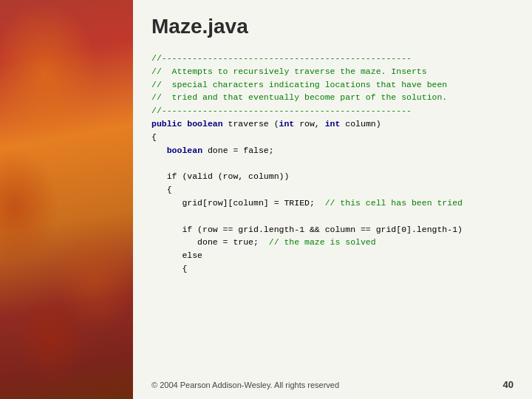 Image resolution: width=532 pixels, height=399 pixels. Describe the element at coordinates (332, 58) in the screenshot. I see `code-line-1: //--------------------------------------…` at that location.